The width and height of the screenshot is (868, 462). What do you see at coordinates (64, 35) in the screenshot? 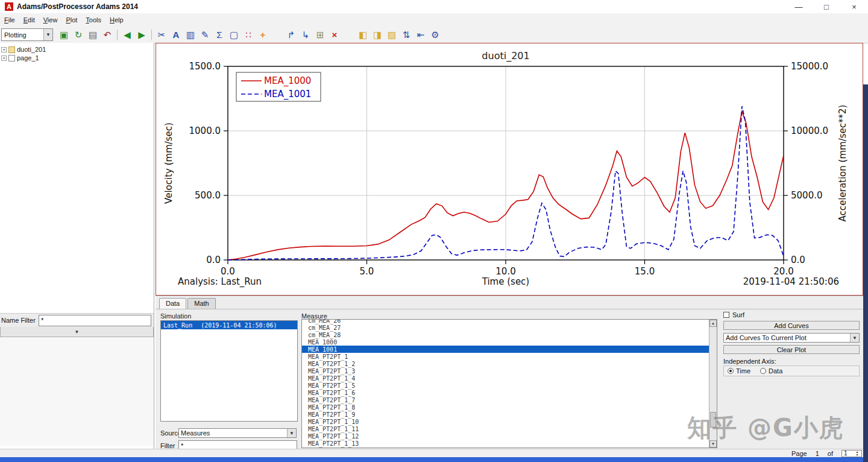
I see `new-analysis-icon: ▣` at bounding box center [64, 35].